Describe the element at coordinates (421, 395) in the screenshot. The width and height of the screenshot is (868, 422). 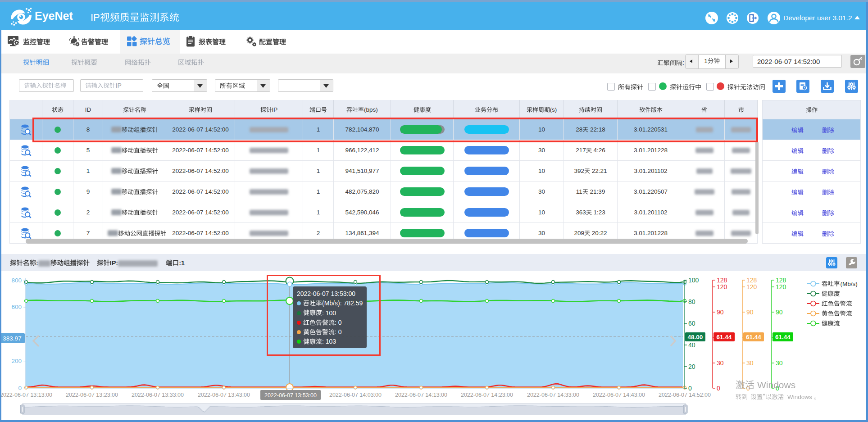
I see `svg-text: 2022-06-07 14:13:00` at that location.